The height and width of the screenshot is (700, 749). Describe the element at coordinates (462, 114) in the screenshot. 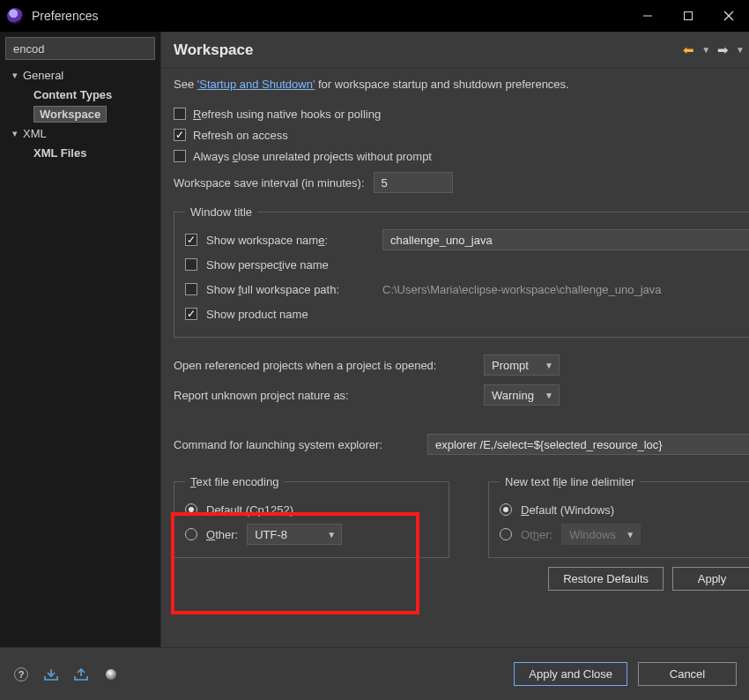

I see `refresh-native-row: Refresh using native hooks or polling` at that location.